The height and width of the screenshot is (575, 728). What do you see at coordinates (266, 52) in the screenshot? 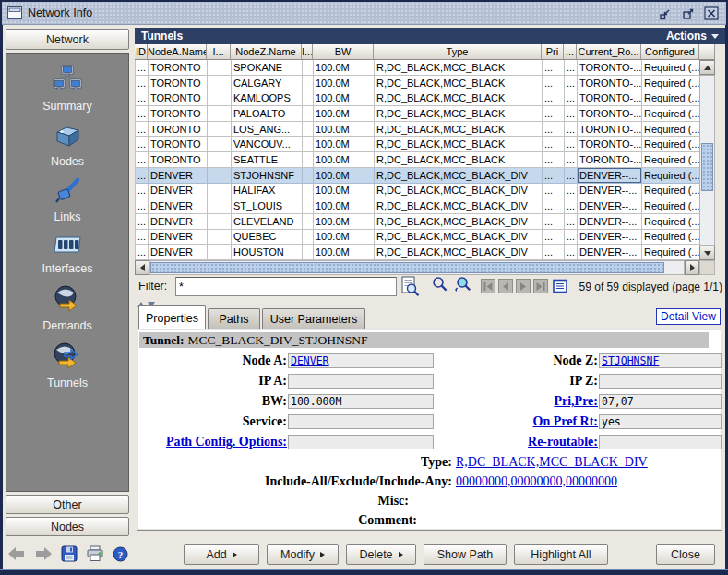
I see `column-header-nodez-name: NodeZ.Name` at bounding box center [266, 52].